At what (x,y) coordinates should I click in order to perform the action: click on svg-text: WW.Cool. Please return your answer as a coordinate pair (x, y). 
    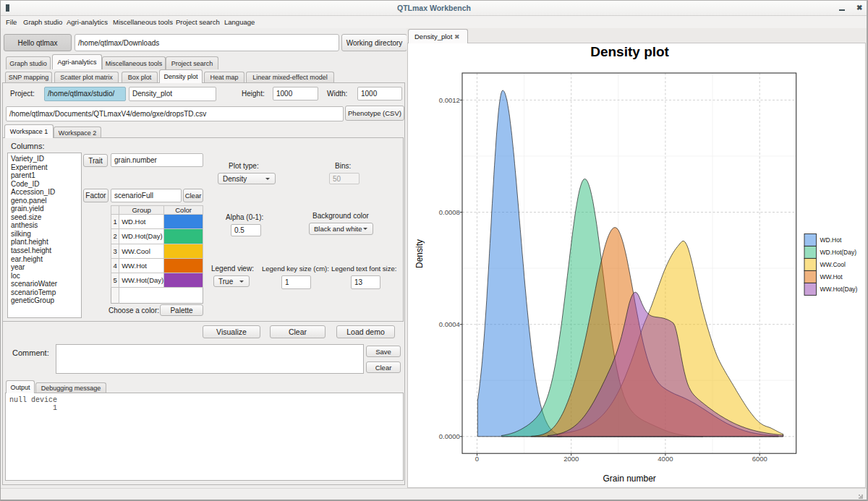
    Looking at the image, I should click on (833, 265).